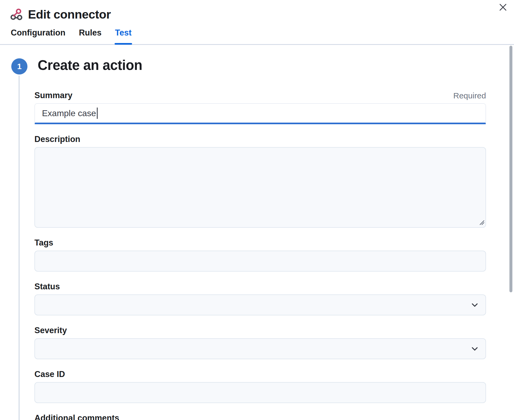 Image resolution: width=514 pixels, height=420 pixels. Describe the element at coordinates (19, 66) in the screenshot. I see `step-number: 1` at that location.